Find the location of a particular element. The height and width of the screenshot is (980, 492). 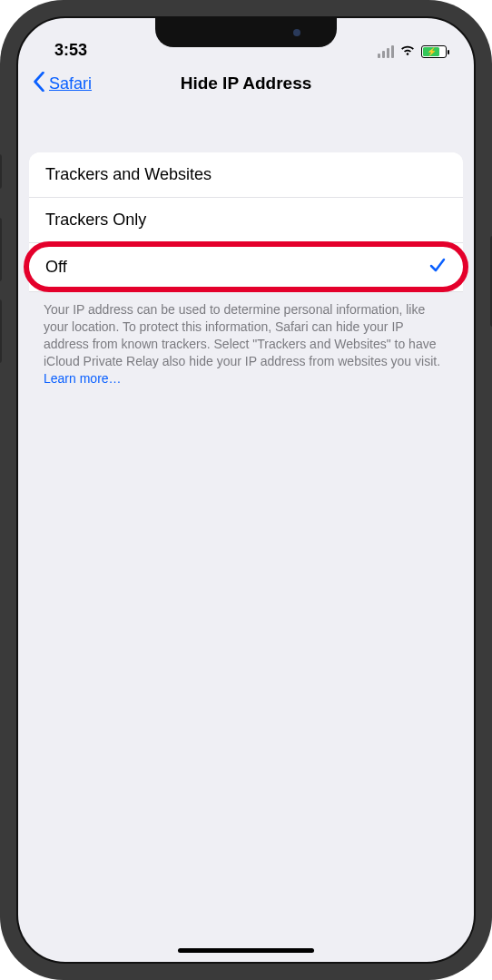

battery-icon: ⚡ is located at coordinates (434, 52).